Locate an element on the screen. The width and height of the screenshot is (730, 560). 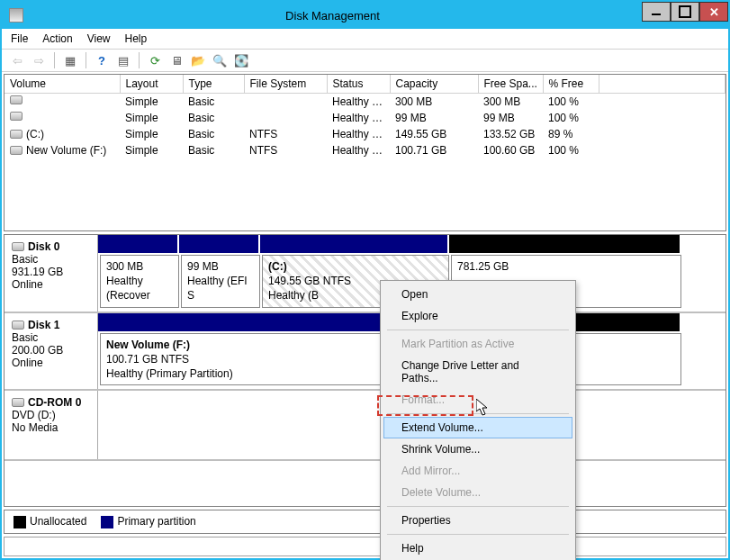
app-icon is located at coordinates (16, 15).